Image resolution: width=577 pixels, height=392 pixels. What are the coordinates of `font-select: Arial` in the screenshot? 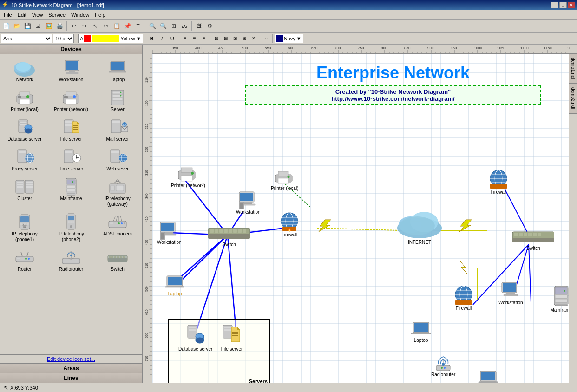 It's located at (26, 39).